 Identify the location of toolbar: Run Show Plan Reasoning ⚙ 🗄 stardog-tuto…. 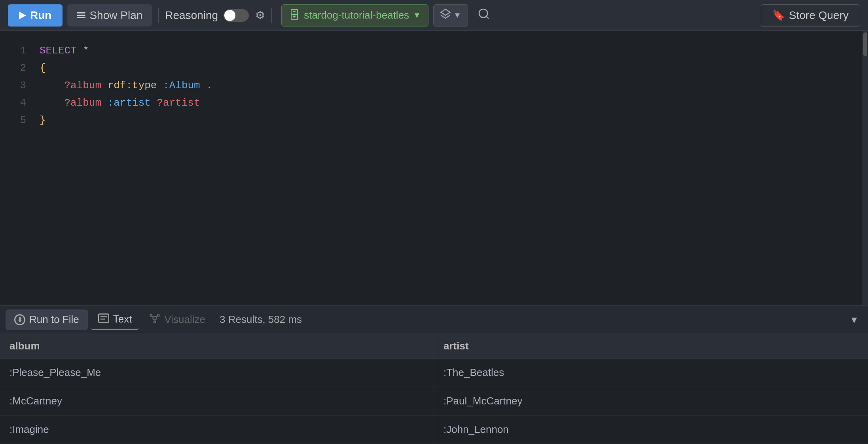
(434, 15).